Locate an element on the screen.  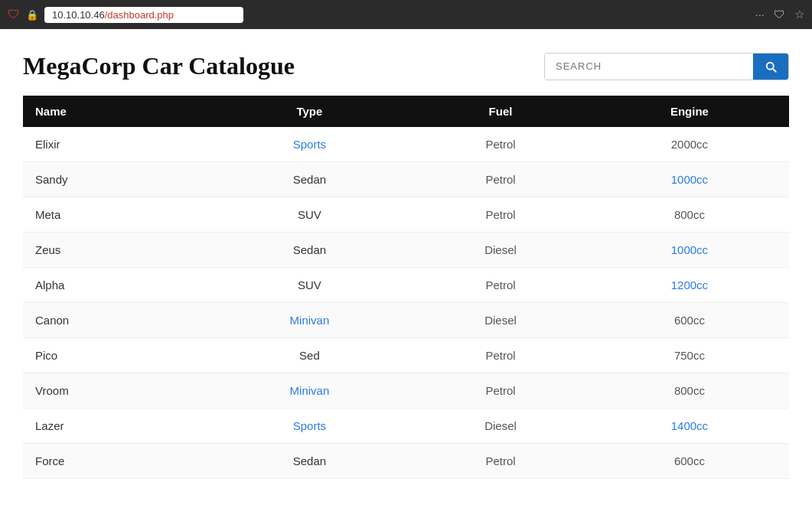
table-header-row: Name Type Fuel Engine is located at coordinates (406, 112).